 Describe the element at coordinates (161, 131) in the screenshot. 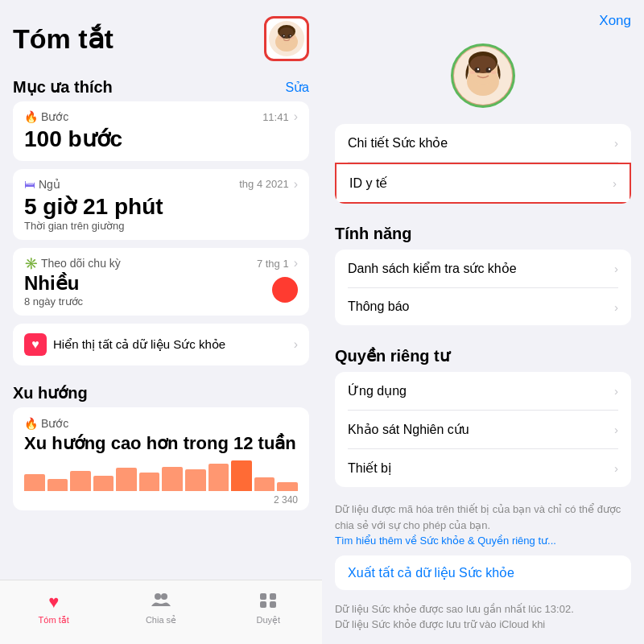

I see `steps-card: 🔥 Bước 11:41 › 100 bước` at that location.